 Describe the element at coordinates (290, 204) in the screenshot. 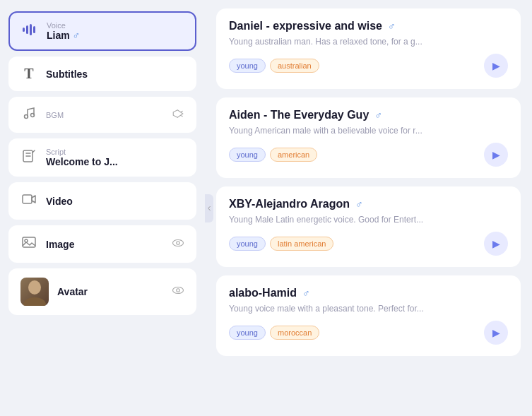

I see `voice-card-alejandro-name: XBY-Alejandro Aragon` at that location.